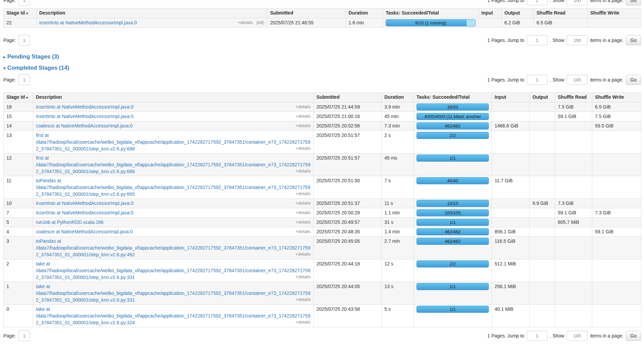 The width and height of the screenshot is (644, 352). I want to click on input-cell, so click(511, 142).